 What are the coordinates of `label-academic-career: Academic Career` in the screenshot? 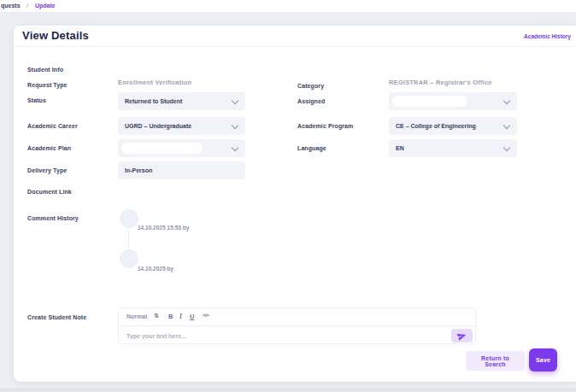 It's located at (53, 126).